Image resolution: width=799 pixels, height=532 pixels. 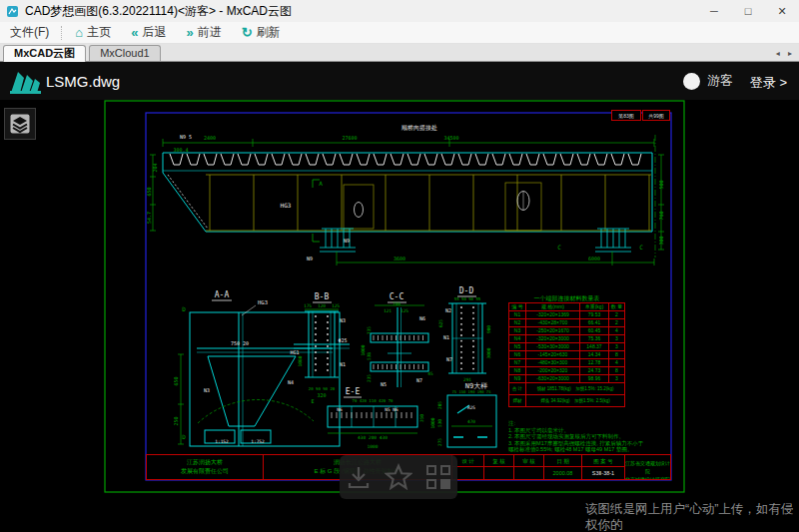 I want to click on summary-text: 焊条 34.92(kg) 加损1.5%: 2.5(kg), so click(x=575, y=401).